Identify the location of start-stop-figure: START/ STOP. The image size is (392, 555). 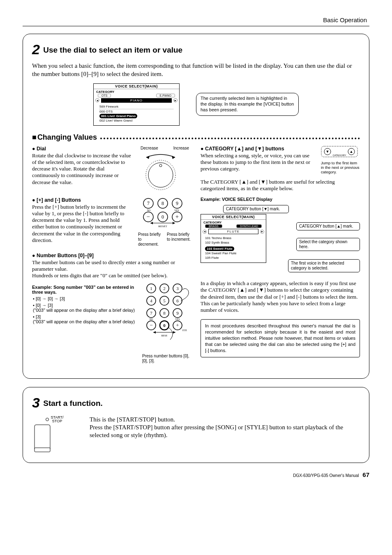
(55, 435).